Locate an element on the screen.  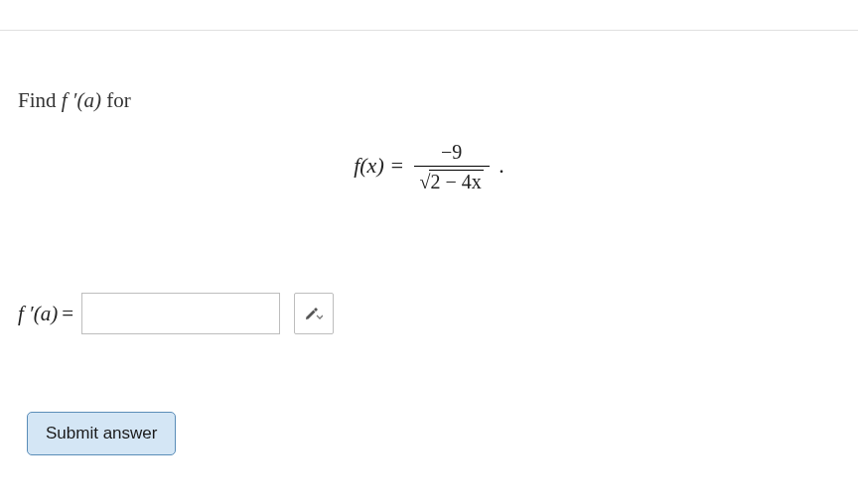
problem-prompt: Find f ′(a) for is located at coordinates (438, 101).